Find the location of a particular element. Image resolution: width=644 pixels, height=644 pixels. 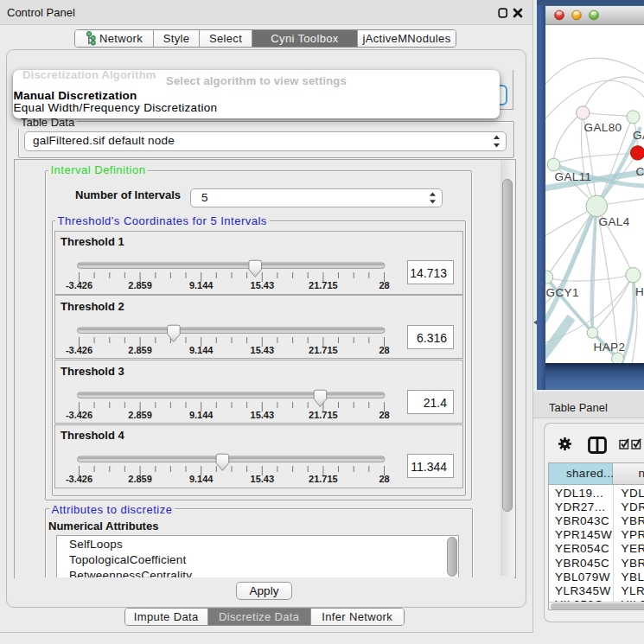

svg-text: GAL4 is located at coordinates (615, 221).